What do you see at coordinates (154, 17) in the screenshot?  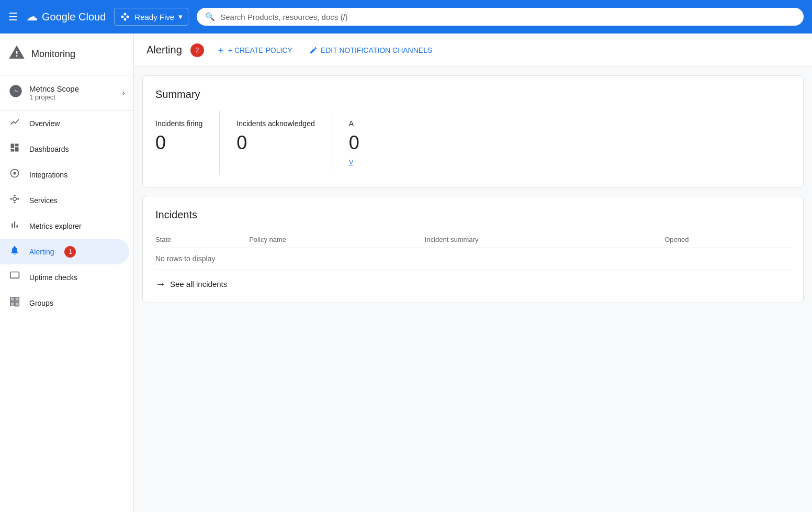 I see `project-name: Ready Five` at bounding box center [154, 17].